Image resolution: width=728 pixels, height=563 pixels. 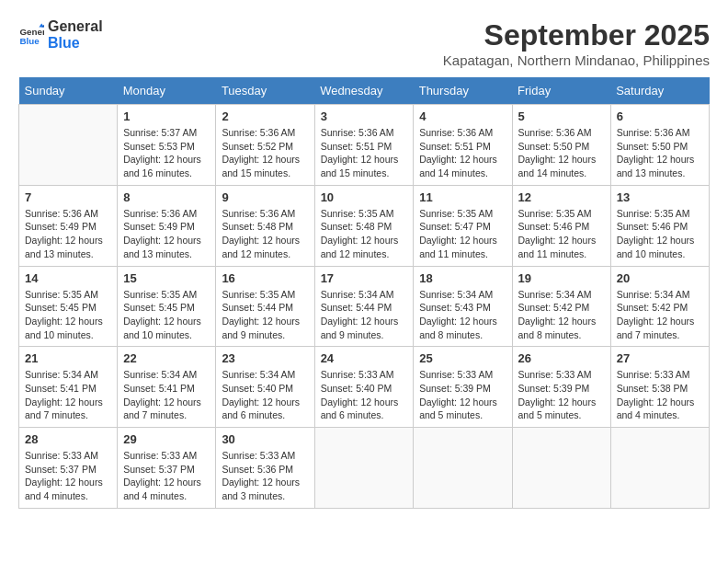 I want to click on calendar-cell: 12Sunrise: 5:35 AMSunset: 5:46 PMDayligh…, so click(x=561, y=225).